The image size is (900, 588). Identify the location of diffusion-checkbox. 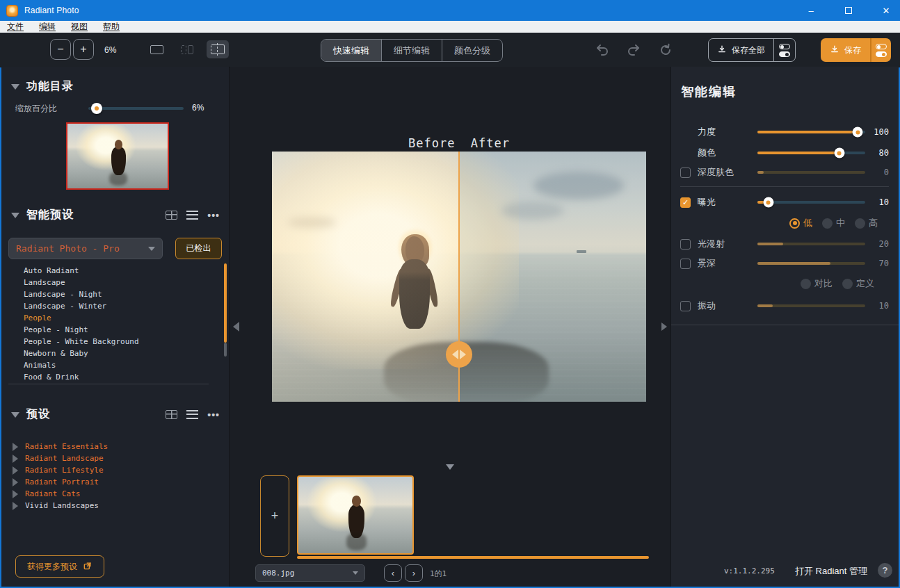
(686, 245).